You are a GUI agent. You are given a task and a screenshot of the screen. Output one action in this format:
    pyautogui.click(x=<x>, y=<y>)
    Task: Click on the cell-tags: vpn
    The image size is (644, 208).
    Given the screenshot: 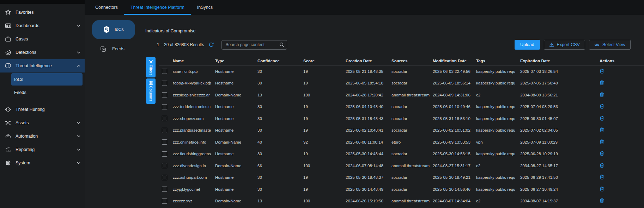 What is the action you would take?
    pyautogui.click(x=498, y=142)
    